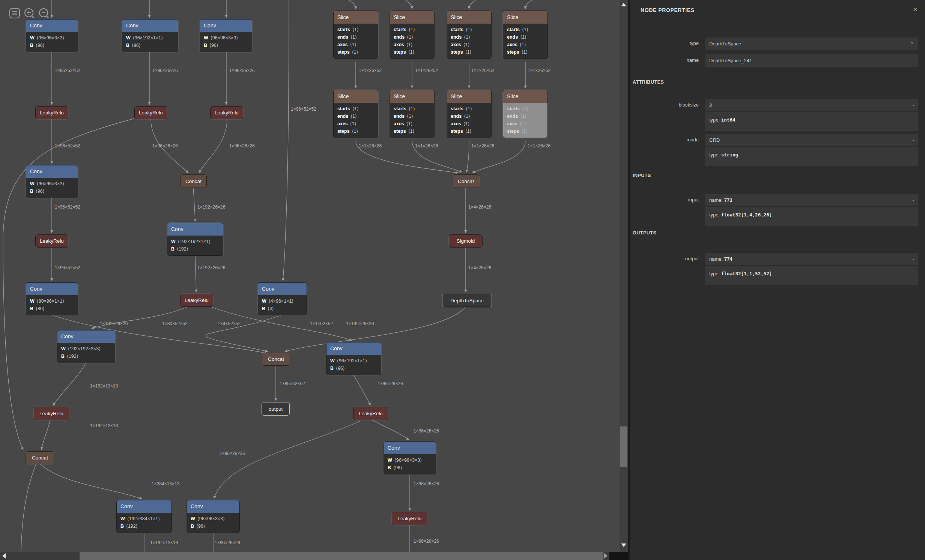 The image size is (925, 560). I want to click on tensor-shape-label: 1×1×26×26, so click(539, 146).